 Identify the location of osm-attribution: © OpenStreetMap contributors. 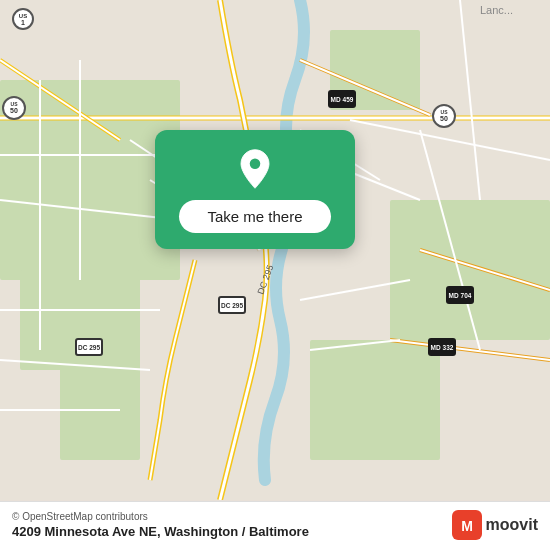
(160, 516).